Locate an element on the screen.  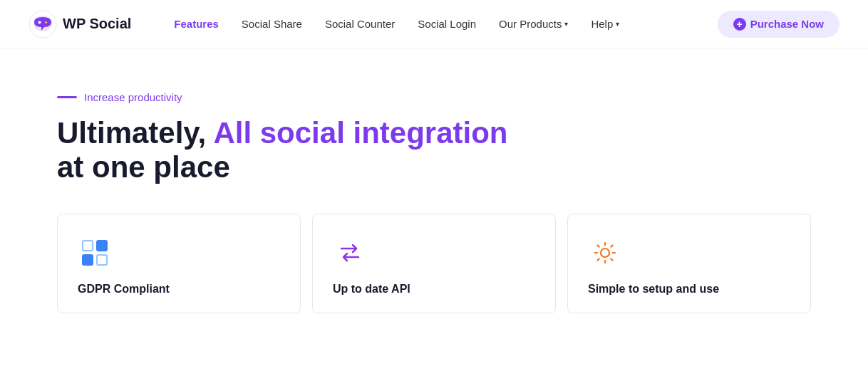
setup-label: Simple to setup and use is located at coordinates (689, 289).